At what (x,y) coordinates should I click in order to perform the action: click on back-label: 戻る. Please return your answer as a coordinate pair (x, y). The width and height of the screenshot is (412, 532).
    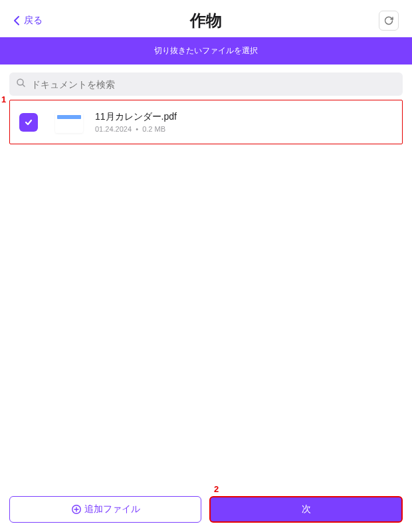
    Looking at the image, I should click on (33, 21).